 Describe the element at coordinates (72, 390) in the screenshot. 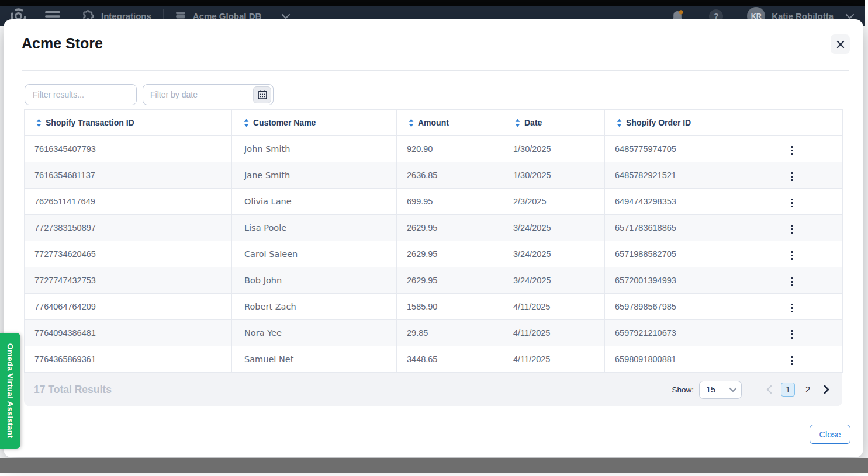

I see `total-results: 17 Total Results` at that location.